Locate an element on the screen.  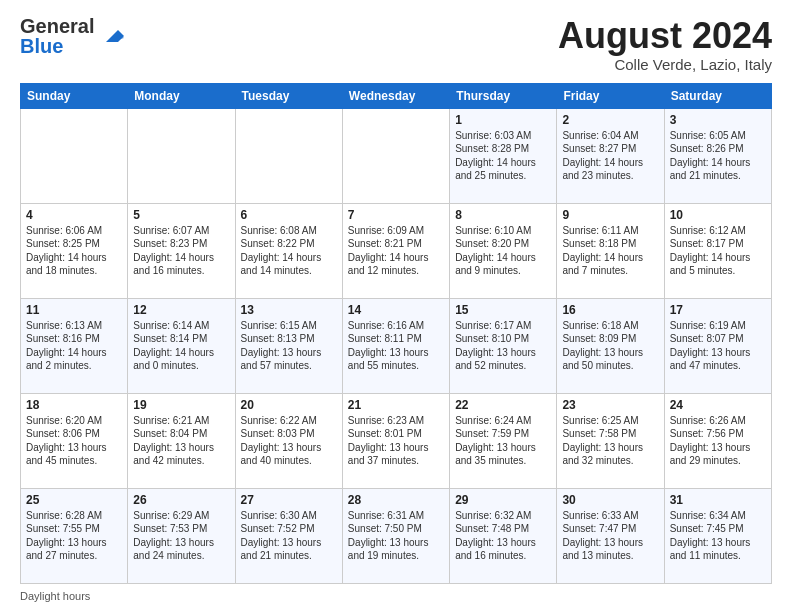
day-info: Sunrise: 6:19 AM Sunset: 8:07 PM Dayligh… is located at coordinates (718, 346).